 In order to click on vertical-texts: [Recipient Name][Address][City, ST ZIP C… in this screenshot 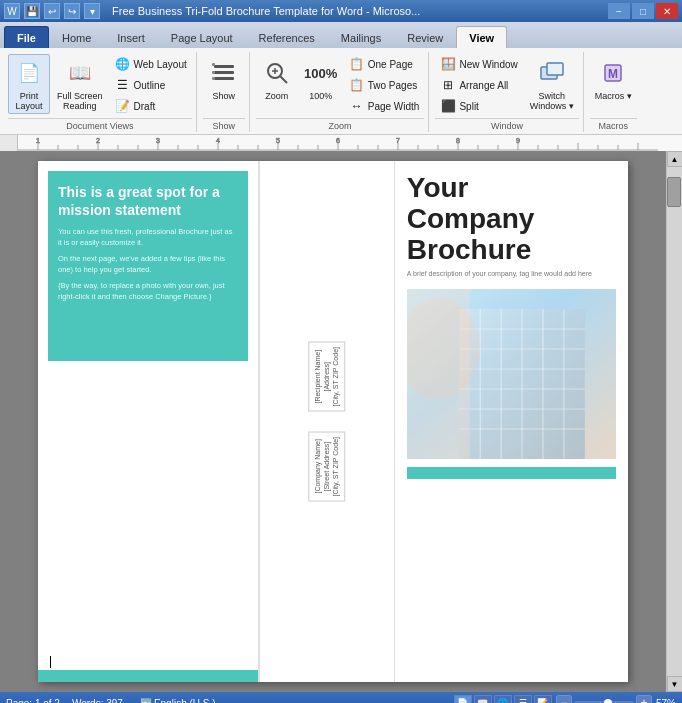, I will do `click(326, 422)`.